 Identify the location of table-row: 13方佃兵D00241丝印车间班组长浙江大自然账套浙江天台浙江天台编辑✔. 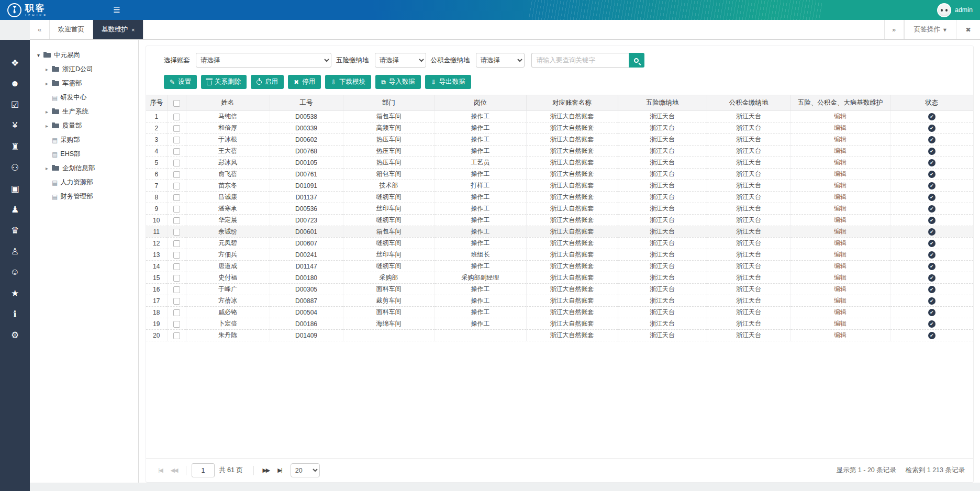
(560, 255).